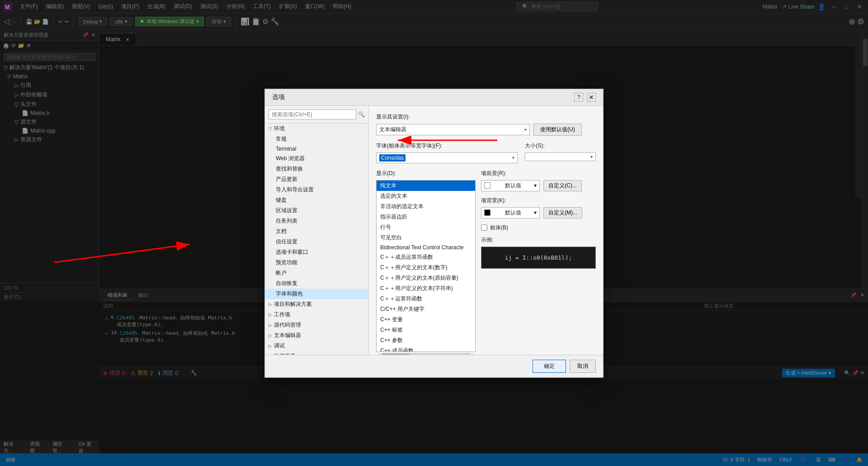 The width and height of the screenshot is (868, 466). Describe the element at coordinates (538, 262) in the screenshot. I see `color-options-section: 项前景(R): 默认值 ▾ 自定义(C)...` at that location.